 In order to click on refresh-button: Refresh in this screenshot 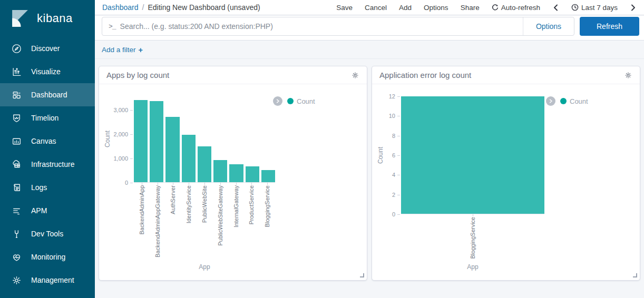, I will do `click(609, 26)`.